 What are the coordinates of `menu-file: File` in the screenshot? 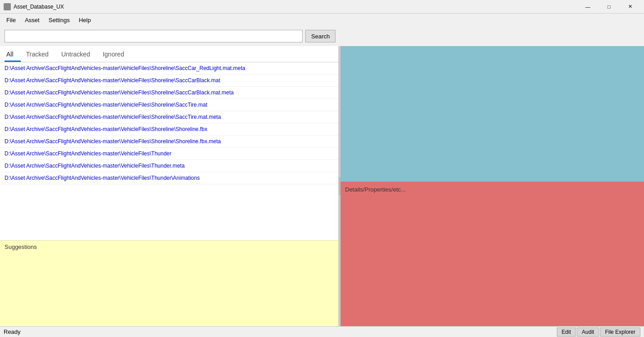 It's located at (11, 20).